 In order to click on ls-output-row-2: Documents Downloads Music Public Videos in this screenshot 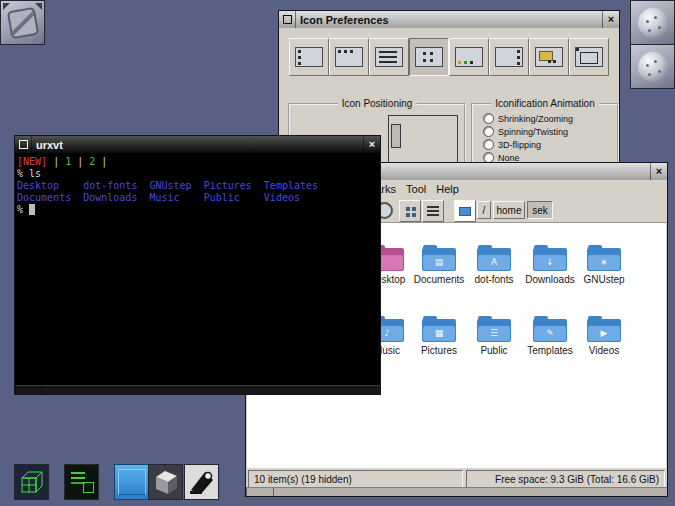, I will do `click(198, 198)`.